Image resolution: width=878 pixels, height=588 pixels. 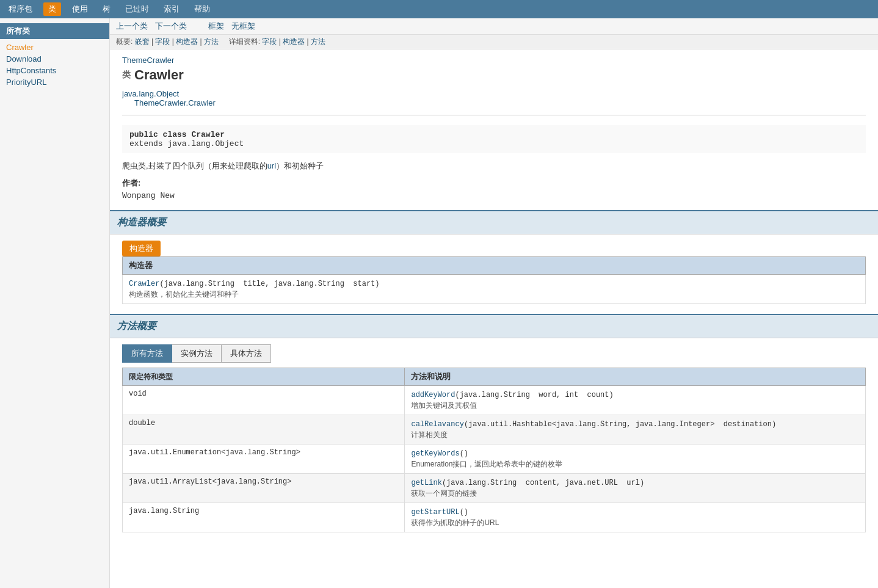 What do you see at coordinates (494, 195) in the screenshot?
I see `author-value: Wonpang New` at bounding box center [494, 195].